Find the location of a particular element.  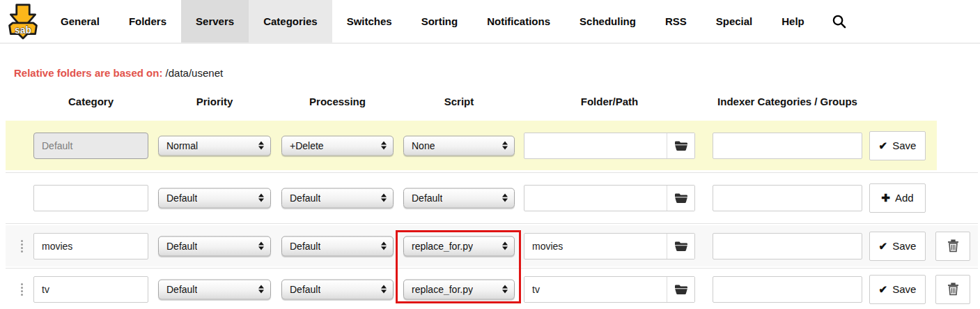

logo-text: sab is located at coordinates (23, 29).